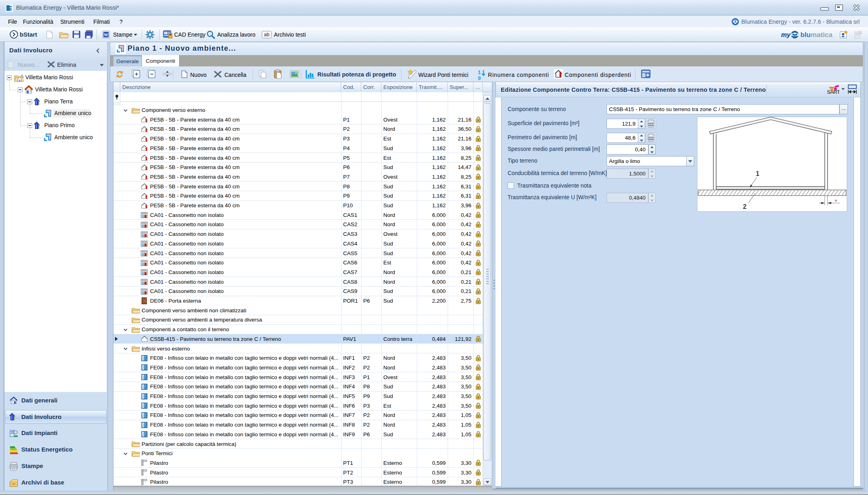  I want to click on svg-text: w, so click(836, 200).